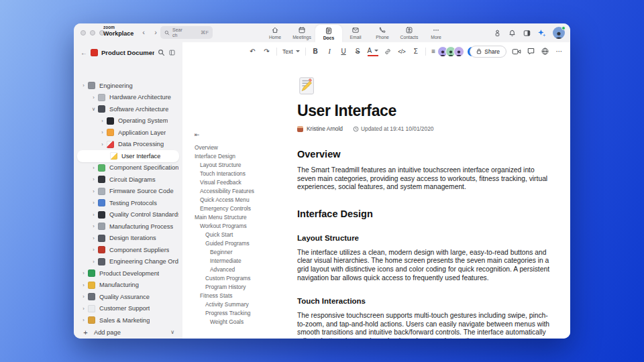 The image size is (644, 362). Describe the element at coordinates (178, 32) in the screenshot. I see `search-placeholder: Search` at that location.